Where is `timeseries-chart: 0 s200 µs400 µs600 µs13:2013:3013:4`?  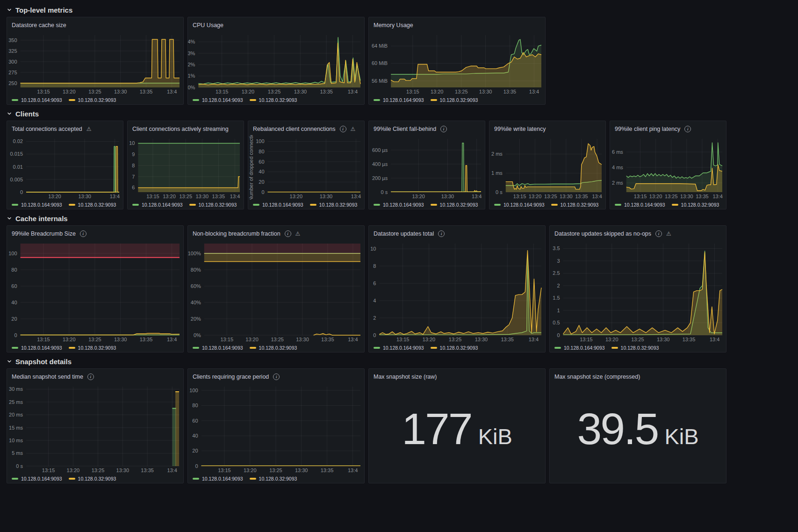 timeseries-chart: 0 s200 µs400 µs600 µs13:2013:3013:4 is located at coordinates (427, 167).